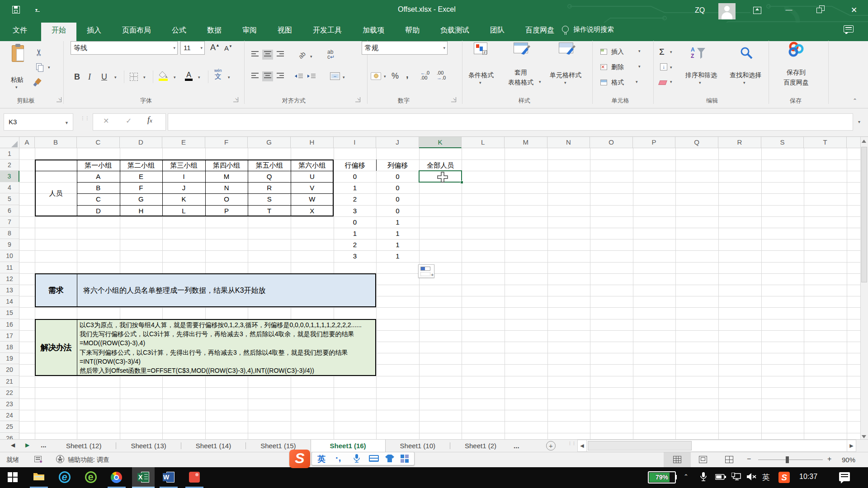 The width and height of the screenshot is (868, 488). I want to click on clipboard-dialog-launcher: ↘, so click(59, 99).